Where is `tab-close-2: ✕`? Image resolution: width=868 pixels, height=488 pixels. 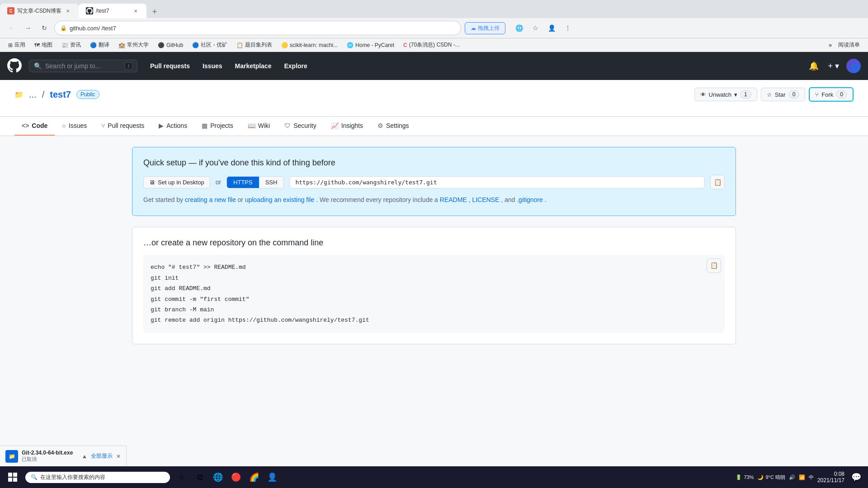 tab-close-2: ✕ is located at coordinates (136, 11).